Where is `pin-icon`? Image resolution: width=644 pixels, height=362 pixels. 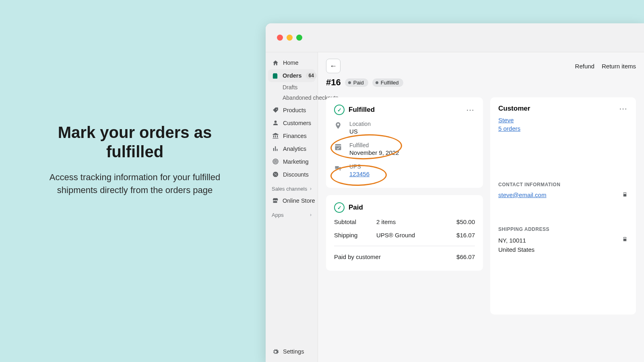
pin-icon is located at coordinates (339, 125).